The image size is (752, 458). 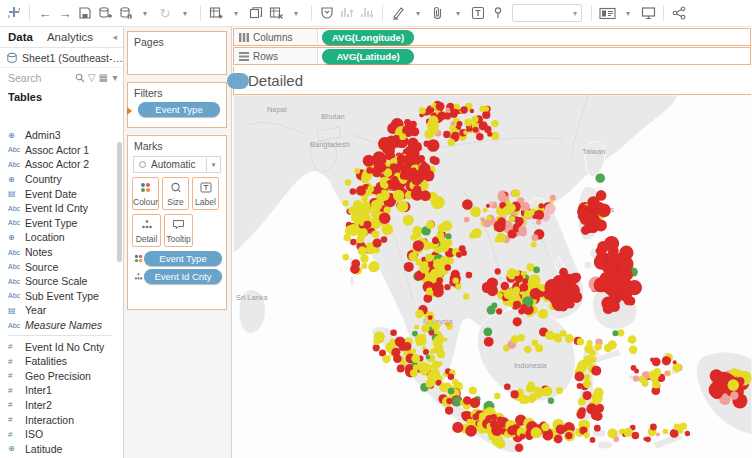 What do you see at coordinates (185, 13) in the screenshot?
I see `run-update-caret: ▾` at bounding box center [185, 13].